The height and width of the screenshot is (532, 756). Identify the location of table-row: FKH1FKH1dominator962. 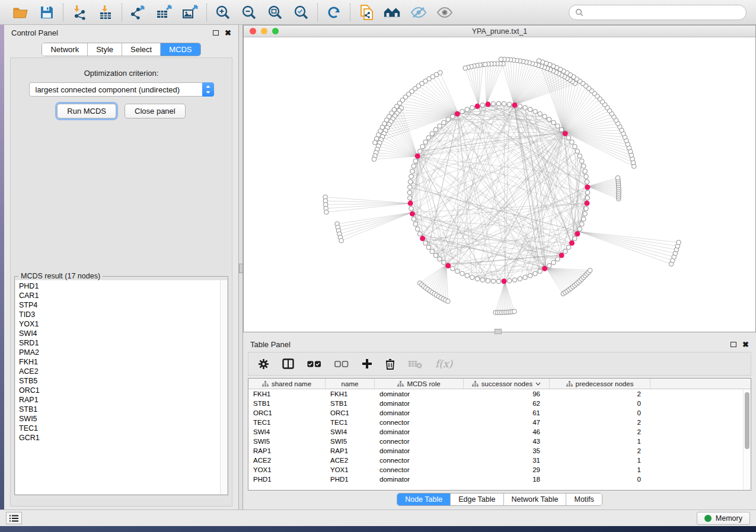
(499, 394).